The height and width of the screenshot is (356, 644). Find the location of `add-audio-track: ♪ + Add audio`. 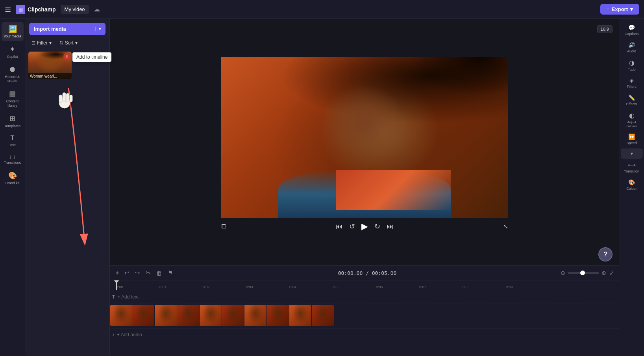

add-audio-track: ♪ + Add audio is located at coordinates (365, 335).